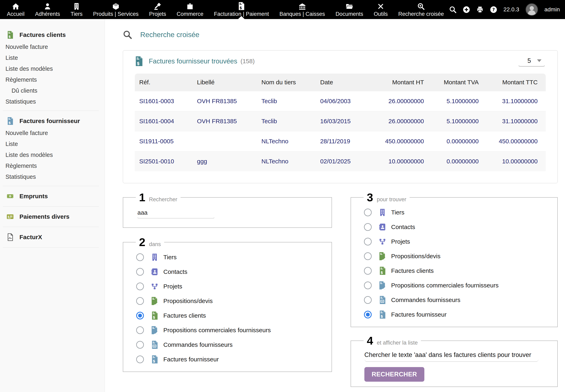 The width and height of the screenshot is (565, 392). What do you see at coordinates (341, 161) in the screenshot?
I see `invoice-date: 02/01/2025` at bounding box center [341, 161].